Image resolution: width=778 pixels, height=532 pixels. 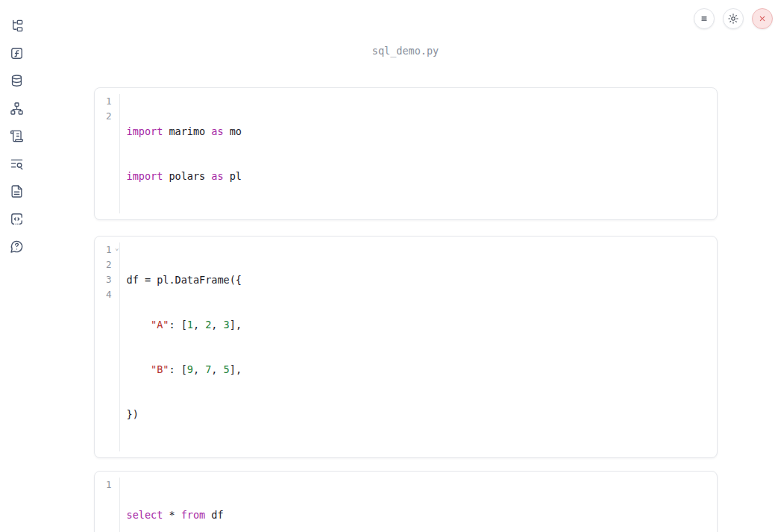 I want to click on sidebar-item-snippets, so click(x=16, y=219).